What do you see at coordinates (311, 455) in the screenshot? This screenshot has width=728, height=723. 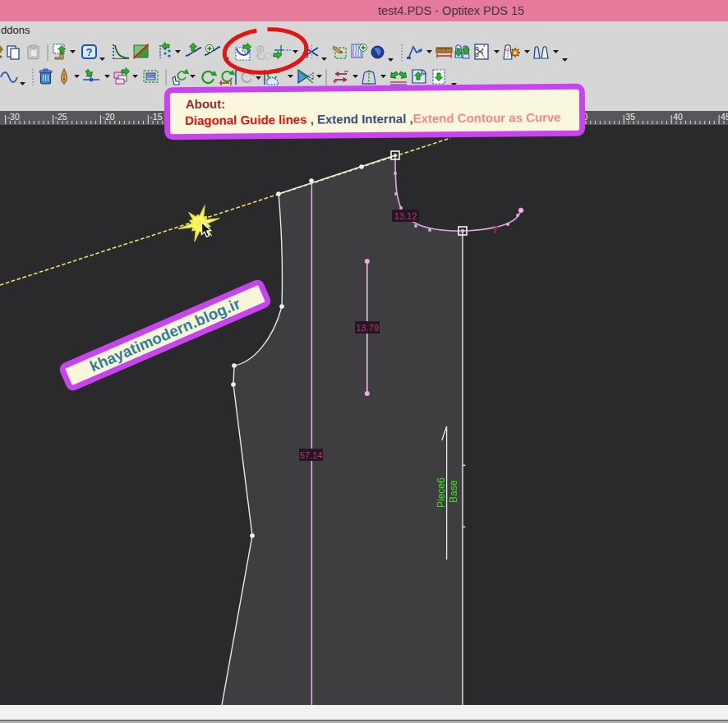 I see `svg-text: 57.14` at bounding box center [311, 455].